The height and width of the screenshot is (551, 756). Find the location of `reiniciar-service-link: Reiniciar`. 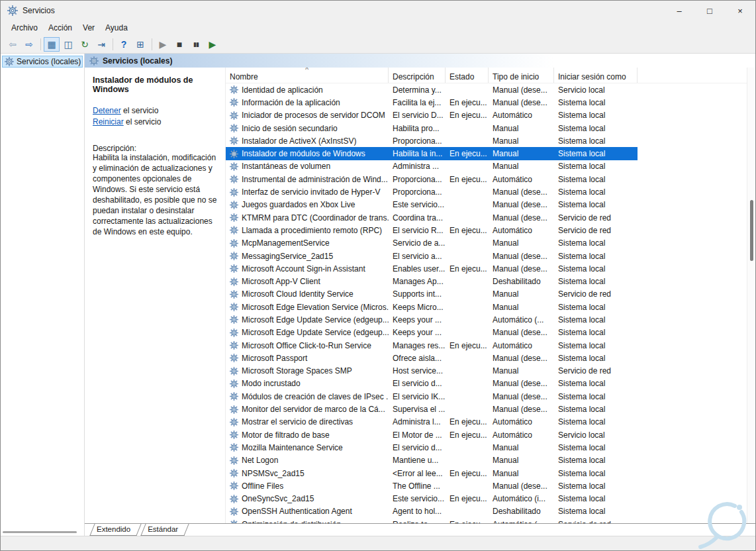

reiniciar-service-link: Reiniciar is located at coordinates (109, 122).